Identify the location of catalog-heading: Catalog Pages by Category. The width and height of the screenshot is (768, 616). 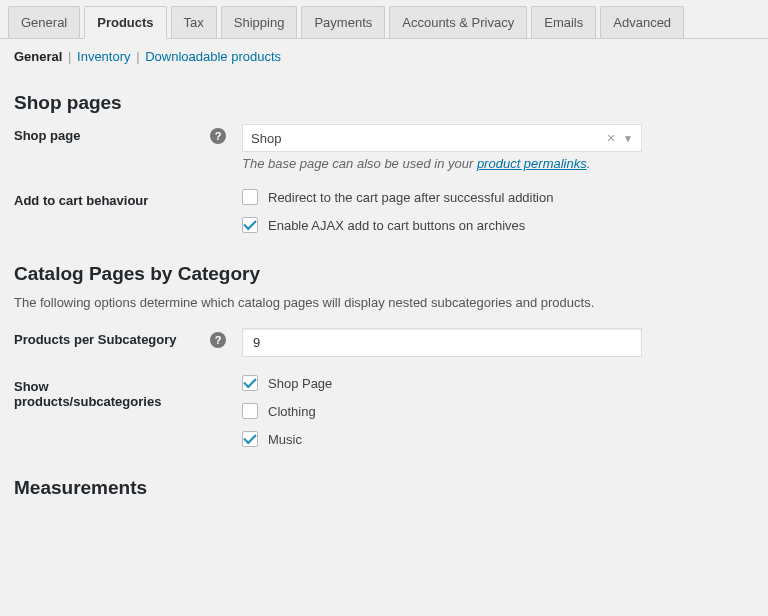
(384, 274).